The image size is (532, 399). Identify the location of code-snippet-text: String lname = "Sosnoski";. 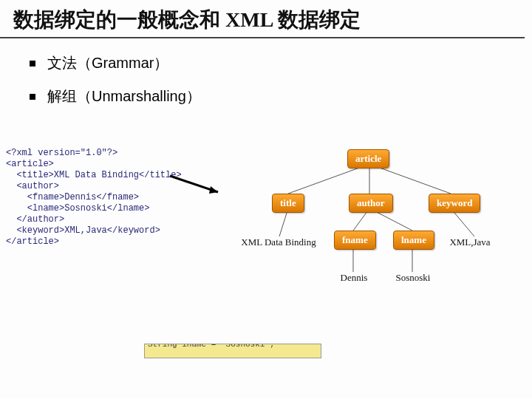
(233, 346).